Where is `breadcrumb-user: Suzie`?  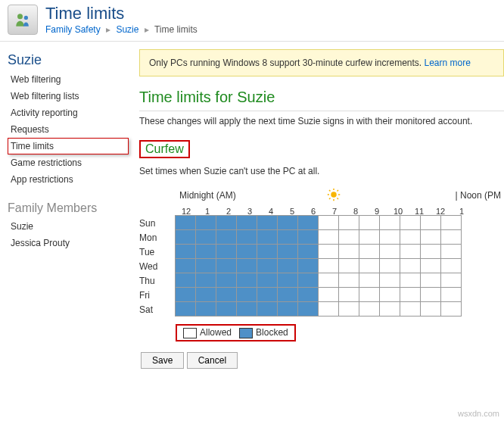 breadcrumb-user: Suzie is located at coordinates (127, 30).